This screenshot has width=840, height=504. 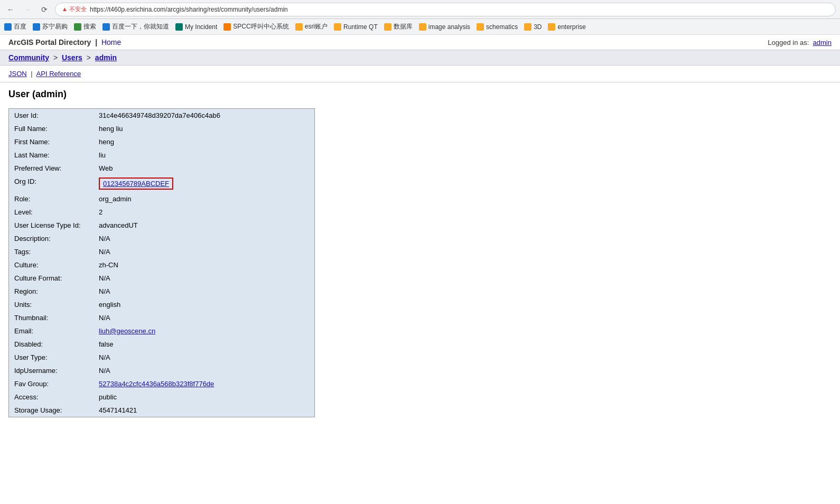 What do you see at coordinates (162, 357) in the screenshot?
I see `table-row: User Type:N/A` at bounding box center [162, 357].